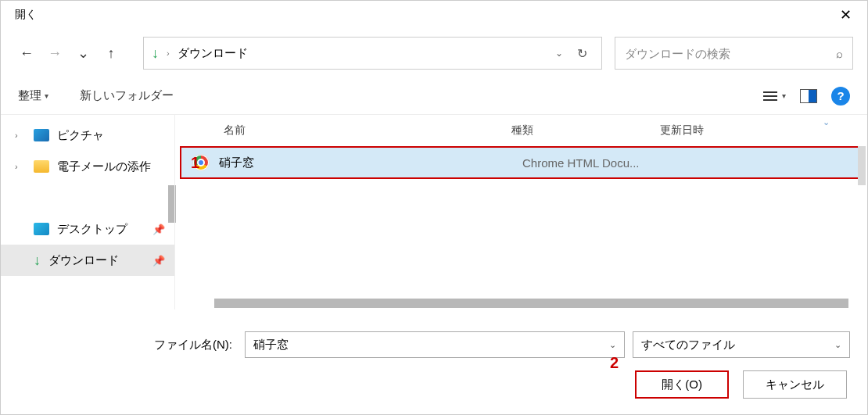 This screenshot has width=868, height=415. Describe the element at coordinates (682, 385) in the screenshot. I see `open-button: 開く(O)` at that location.